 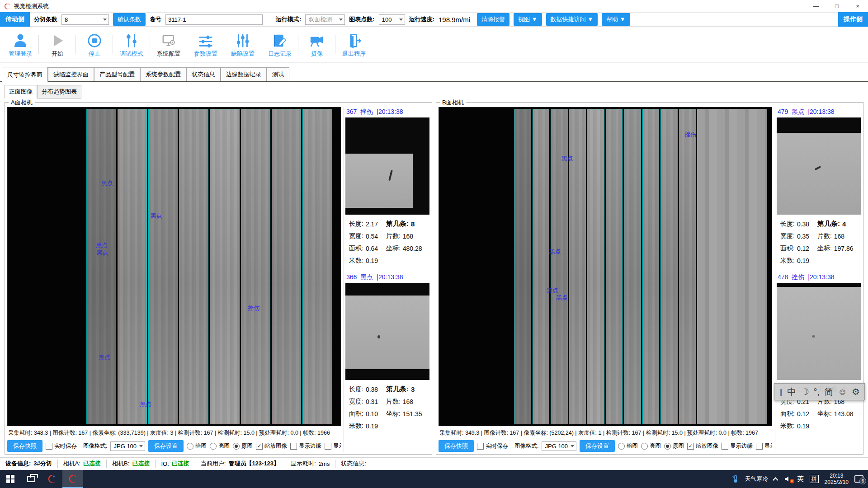 I want to click on defect-mark, so click(x=391, y=175).